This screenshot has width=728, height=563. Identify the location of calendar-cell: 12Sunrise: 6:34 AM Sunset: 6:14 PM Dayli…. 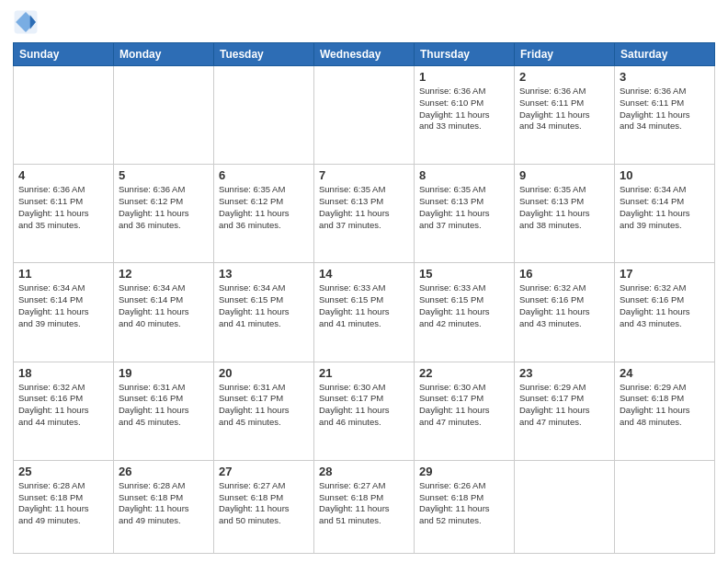
(164, 313).